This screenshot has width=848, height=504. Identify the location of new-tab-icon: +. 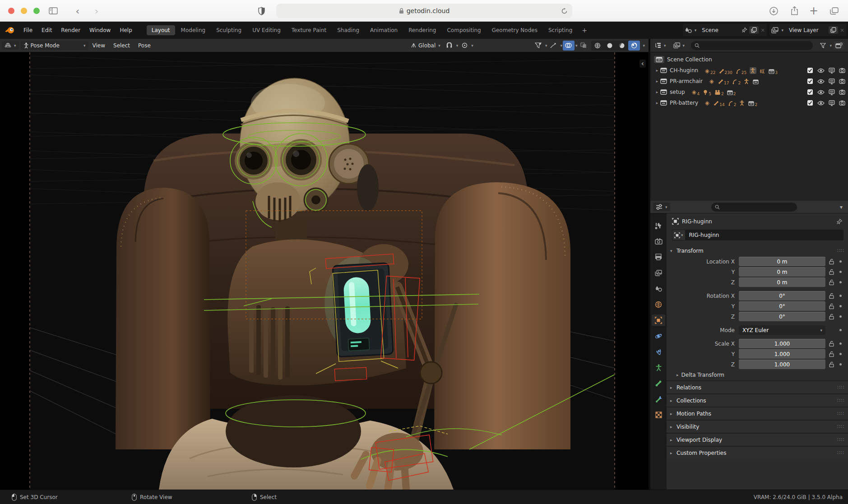
(814, 11).